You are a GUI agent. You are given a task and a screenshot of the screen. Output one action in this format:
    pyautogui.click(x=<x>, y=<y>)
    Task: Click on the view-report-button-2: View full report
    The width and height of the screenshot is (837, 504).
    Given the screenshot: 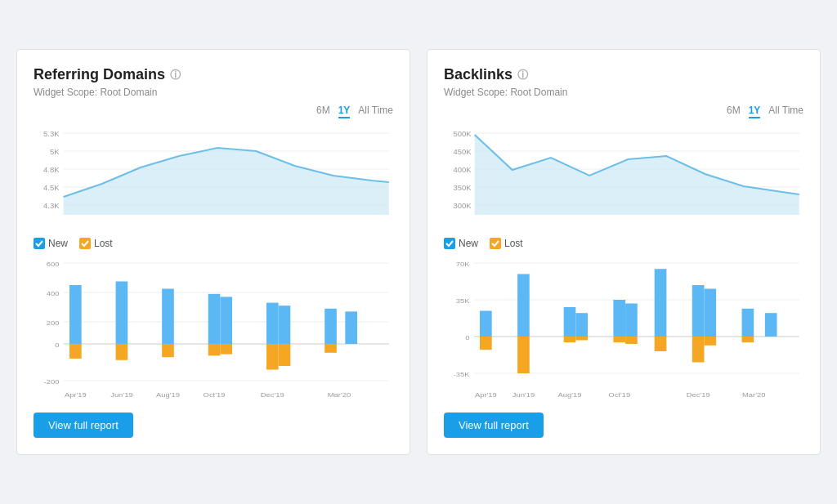 What is the action you would take?
    pyautogui.click(x=494, y=425)
    